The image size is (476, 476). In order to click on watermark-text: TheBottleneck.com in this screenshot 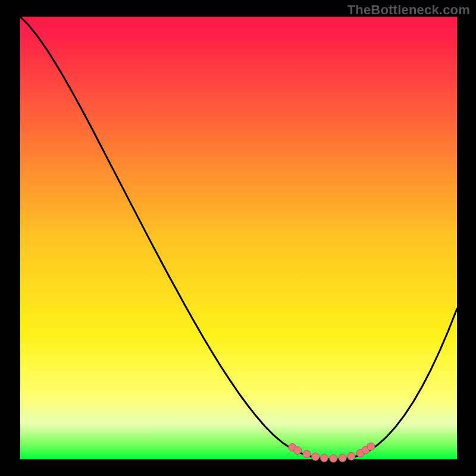, I will do `click(409, 10)`.